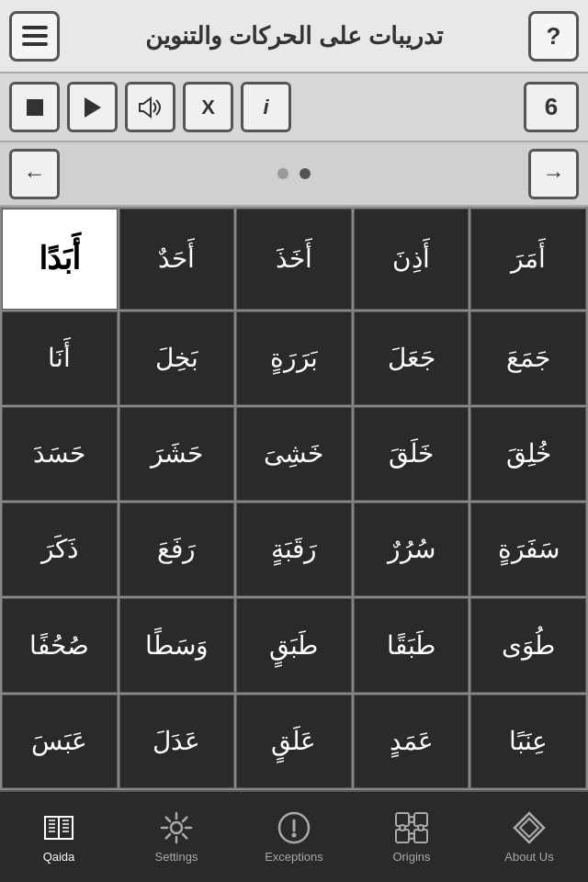 This screenshot has width=588, height=882. I want to click on cell-text-12: خَشِىَ, so click(294, 454).